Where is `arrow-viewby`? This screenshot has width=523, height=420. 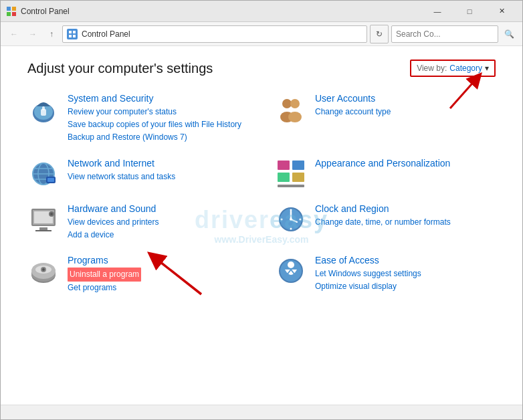 arrow-viewby is located at coordinates (463, 92).